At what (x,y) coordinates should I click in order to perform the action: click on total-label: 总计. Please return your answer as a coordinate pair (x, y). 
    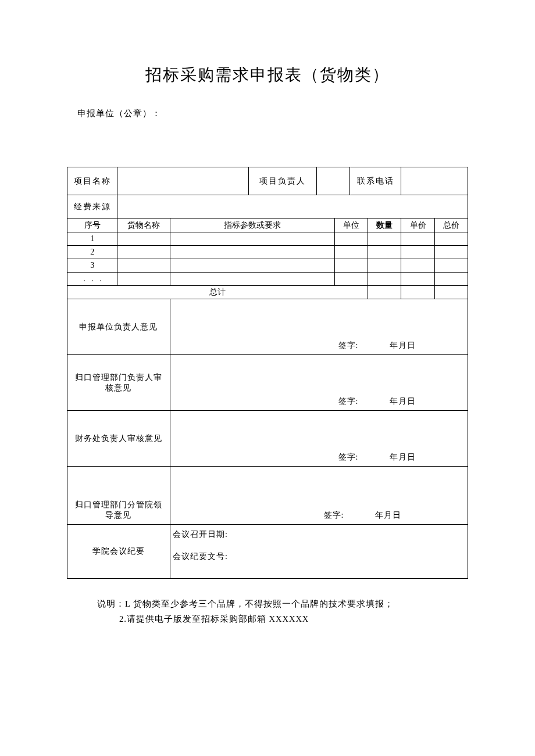
    Looking at the image, I should click on (217, 293).